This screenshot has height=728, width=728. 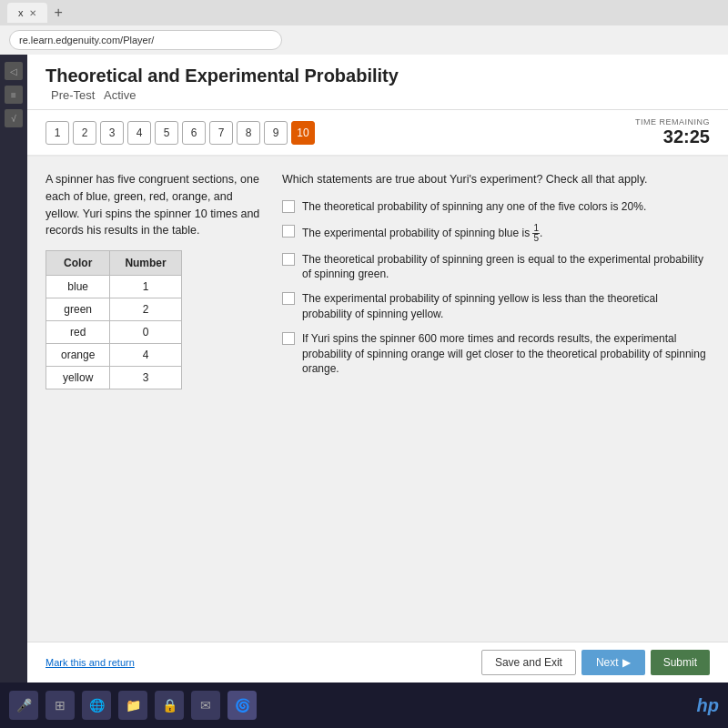 I want to click on left-sidebar: ◁ ≡ √, so click(x=14, y=369).